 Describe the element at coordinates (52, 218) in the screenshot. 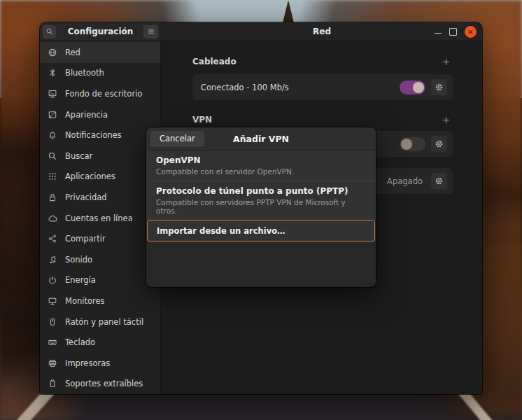

I see `cloud-icon` at that location.